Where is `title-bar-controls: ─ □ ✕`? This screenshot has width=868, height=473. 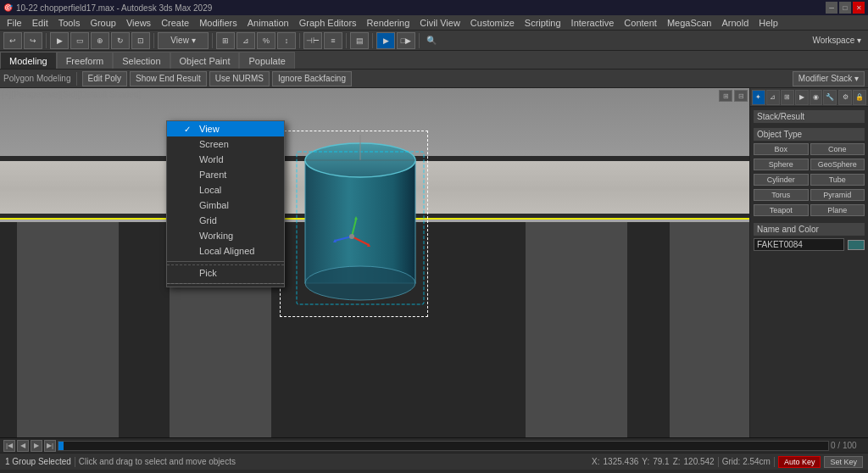
title-bar-controls: ─ □ ✕ is located at coordinates (845, 8).